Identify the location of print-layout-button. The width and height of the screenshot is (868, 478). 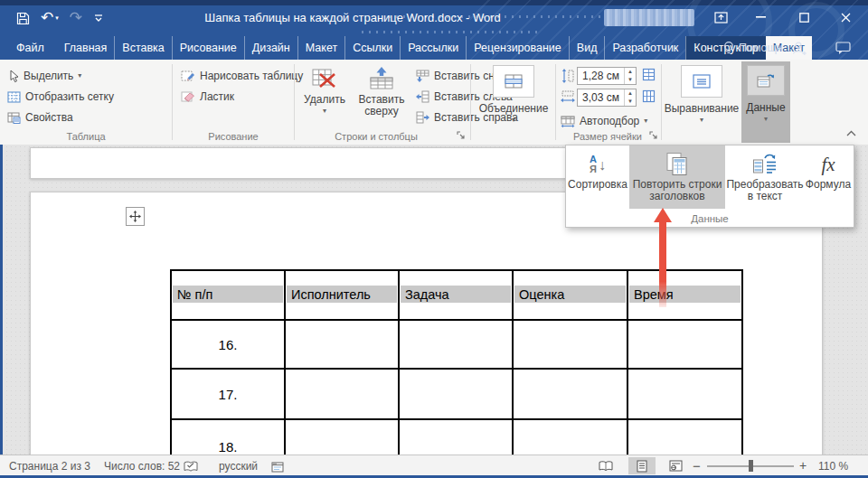
(642, 466).